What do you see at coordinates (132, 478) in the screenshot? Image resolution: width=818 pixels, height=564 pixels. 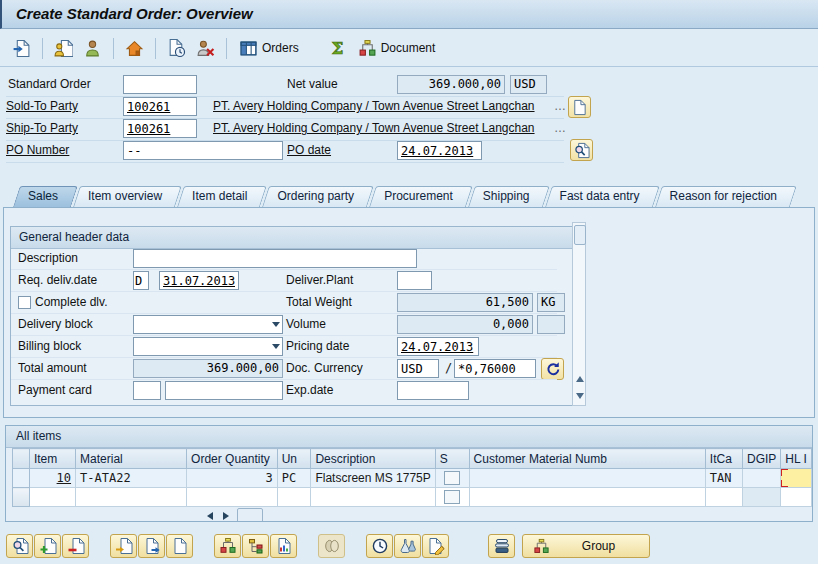 I see `material-cell: T-ATA22` at bounding box center [132, 478].